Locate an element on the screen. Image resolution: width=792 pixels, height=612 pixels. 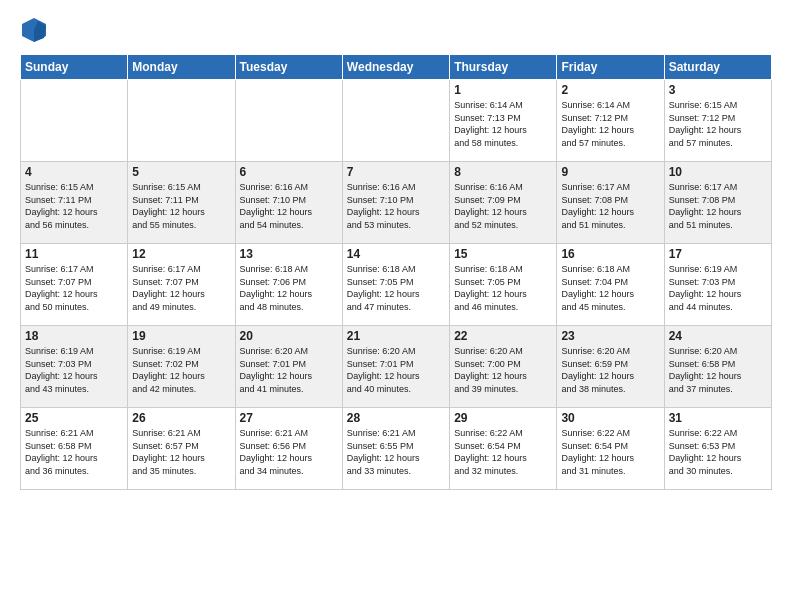
weekday-header-monday: Monday is located at coordinates (182, 68).